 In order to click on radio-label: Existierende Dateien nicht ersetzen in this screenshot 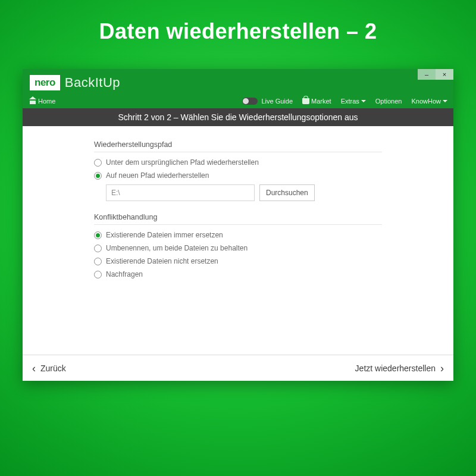, I will do `click(162, 261)`.